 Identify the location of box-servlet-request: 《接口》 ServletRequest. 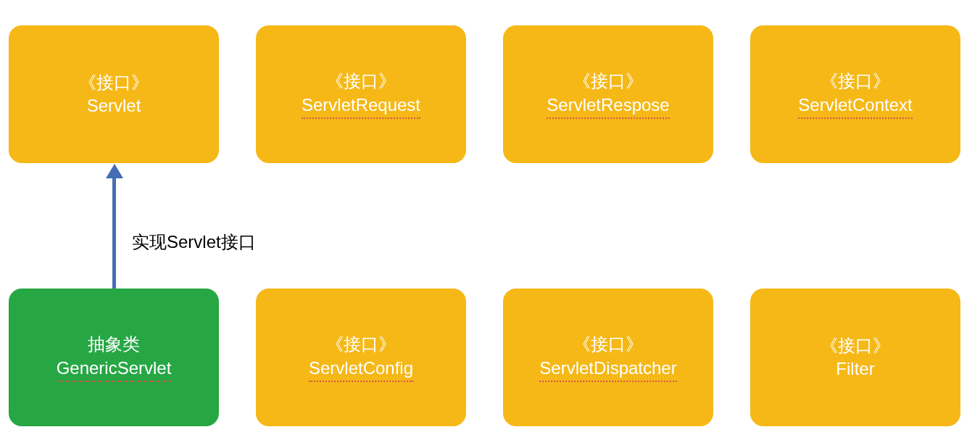
(361, 94).